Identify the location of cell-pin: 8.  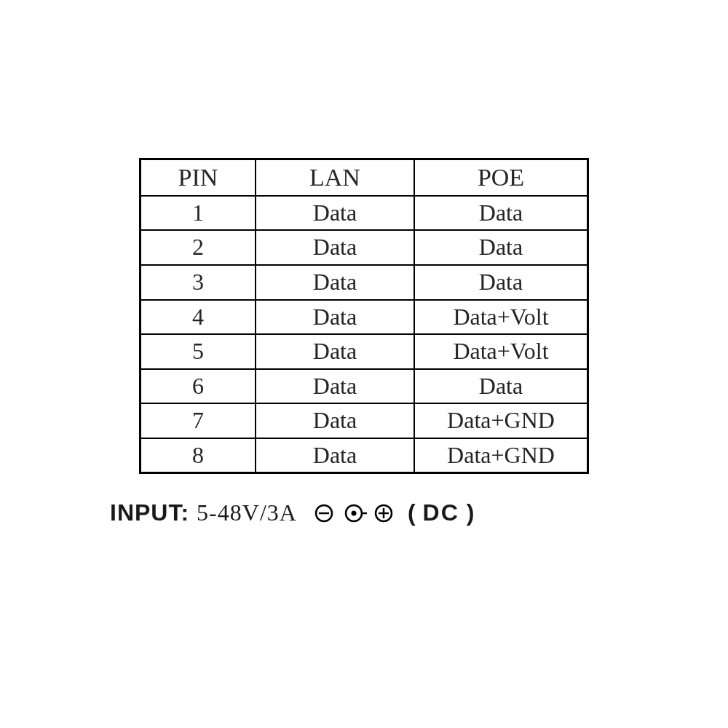
(198, 456).